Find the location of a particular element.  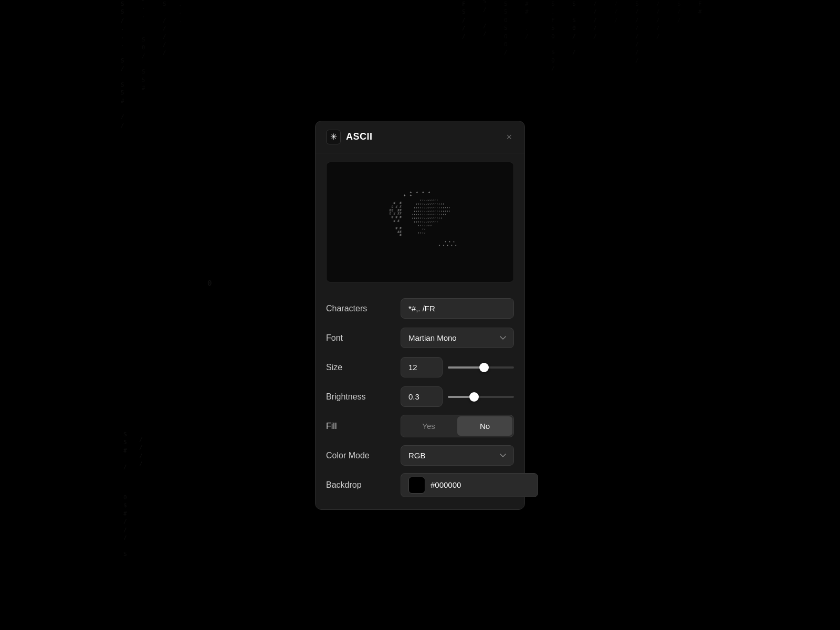

scatter-s1: S5# / is located at coordinates (125, 450).